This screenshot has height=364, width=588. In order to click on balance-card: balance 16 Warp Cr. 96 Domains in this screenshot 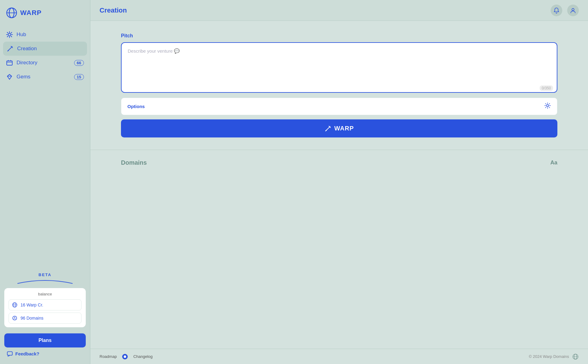, I will do `click(45, 308)`.